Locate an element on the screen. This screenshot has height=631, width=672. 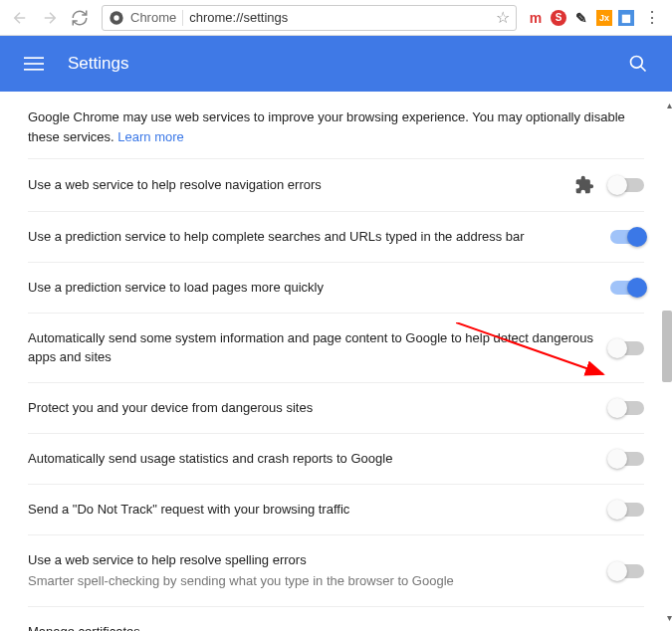
row-label: Use a prediction service to load pages m… is located at coordinates (319, 288).